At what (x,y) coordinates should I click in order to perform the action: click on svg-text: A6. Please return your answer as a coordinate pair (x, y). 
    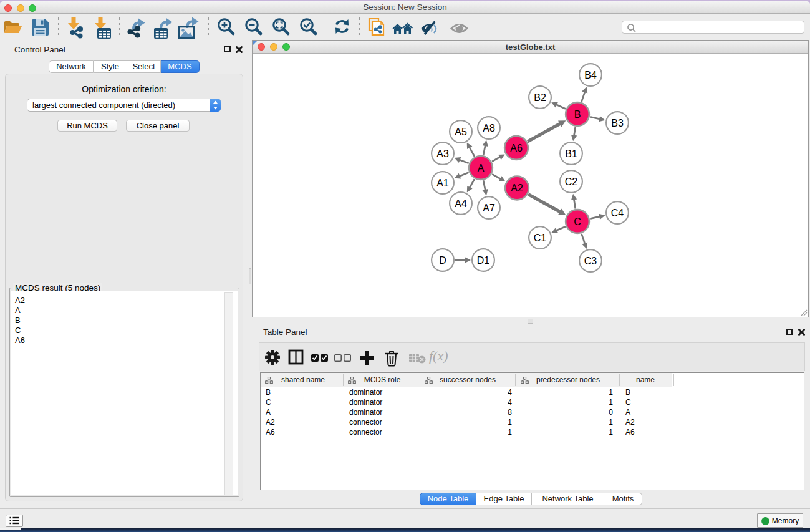
    Looking at the image, I should click on (516, 148).